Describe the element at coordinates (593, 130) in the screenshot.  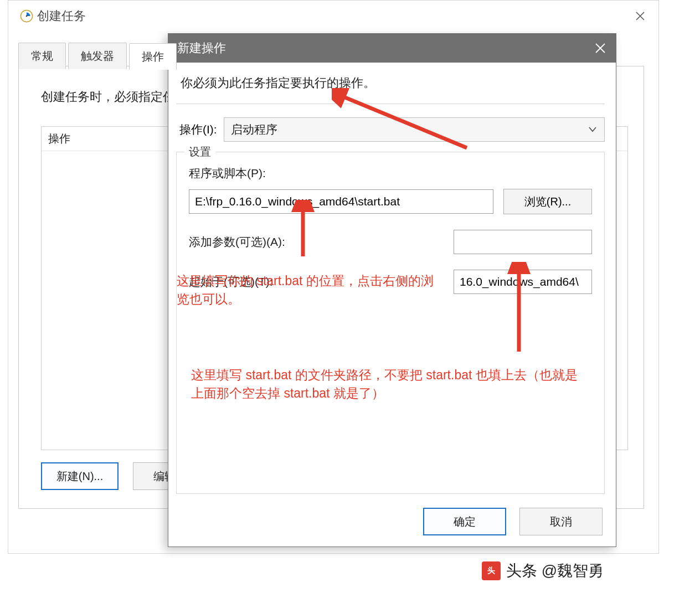
I see `chevron-down-icon` at that location.